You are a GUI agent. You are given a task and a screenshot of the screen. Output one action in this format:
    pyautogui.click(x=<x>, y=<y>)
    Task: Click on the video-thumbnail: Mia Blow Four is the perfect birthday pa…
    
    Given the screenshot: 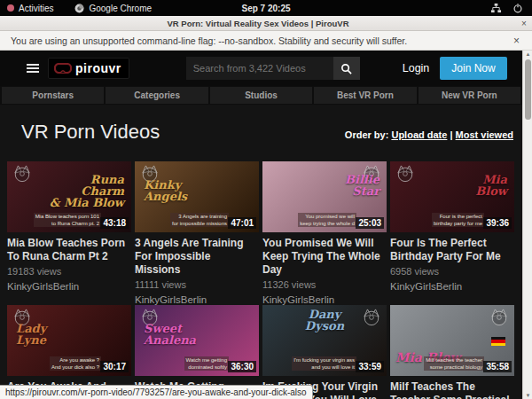 What is the action you would take?
    pyautogui.click(x=452, y=197)
    